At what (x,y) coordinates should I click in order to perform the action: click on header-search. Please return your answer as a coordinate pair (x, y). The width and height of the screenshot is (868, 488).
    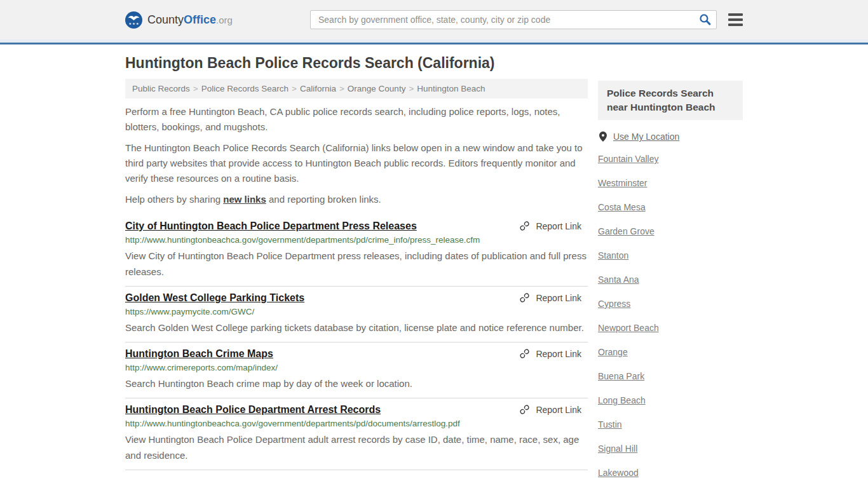
    Looking at the image, I should click on (513, 20).